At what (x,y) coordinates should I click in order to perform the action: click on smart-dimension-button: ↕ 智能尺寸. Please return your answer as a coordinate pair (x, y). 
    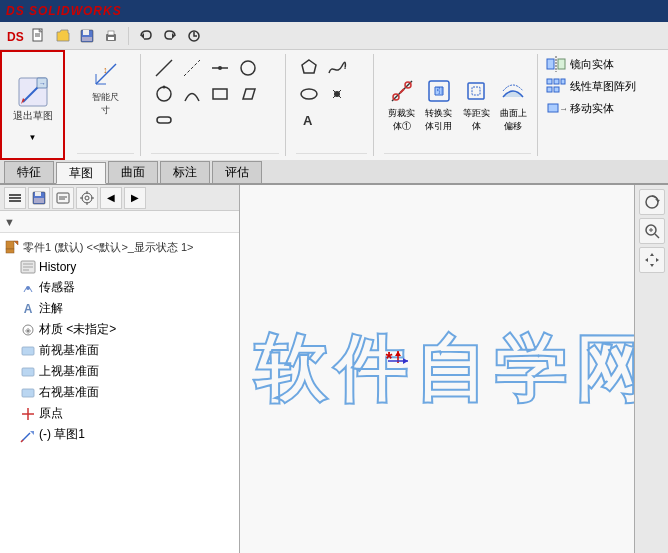
    Looking at the image, I should click on (106, 88).